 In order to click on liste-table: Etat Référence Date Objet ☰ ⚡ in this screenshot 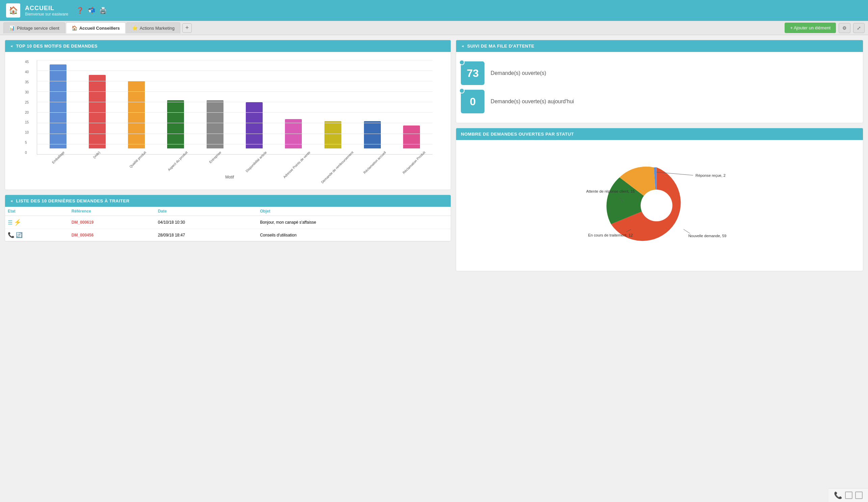, I will do `click(228, 224)`.